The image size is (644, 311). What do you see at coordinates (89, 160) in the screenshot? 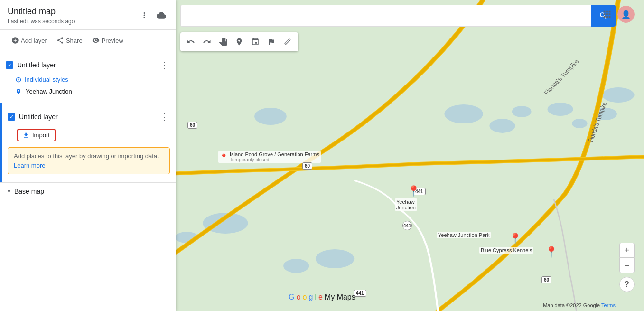
I see `add-places-notice: Add places to this layer by drawing or i…` at bounding box center [89, 160].